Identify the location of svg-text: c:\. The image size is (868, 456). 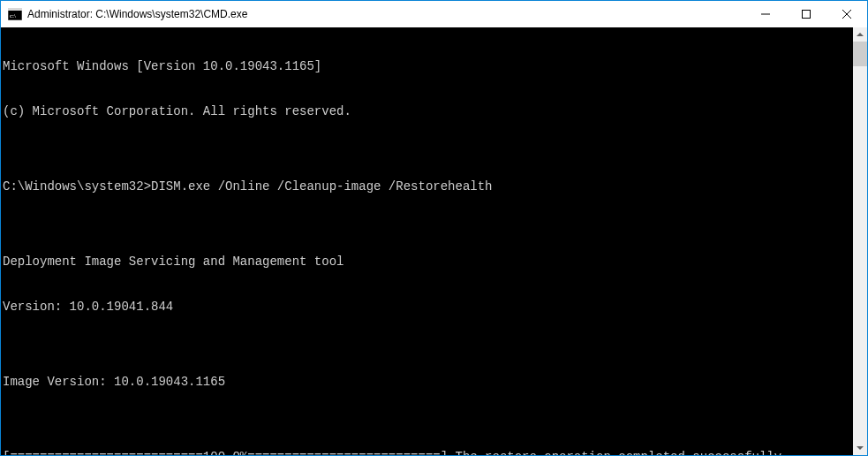
(12, 16).